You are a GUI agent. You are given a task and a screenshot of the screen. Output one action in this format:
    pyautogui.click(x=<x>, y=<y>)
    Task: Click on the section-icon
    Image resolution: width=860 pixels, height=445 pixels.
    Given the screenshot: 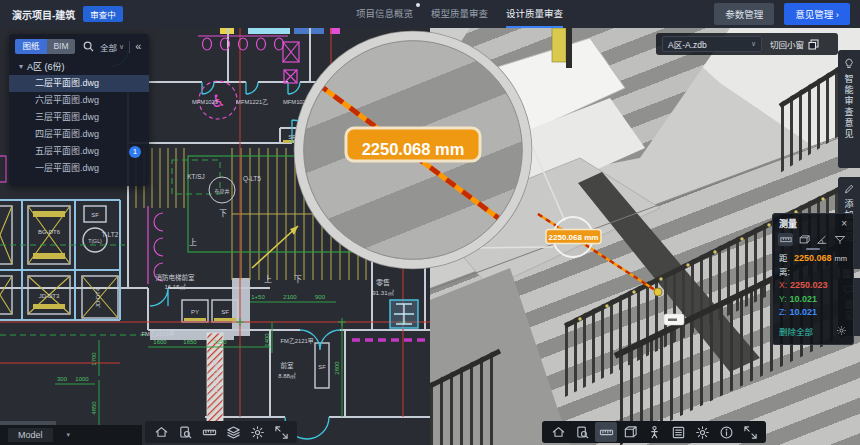 What is the action you would take?
    pyautogui.click(x=630, y=432)
    